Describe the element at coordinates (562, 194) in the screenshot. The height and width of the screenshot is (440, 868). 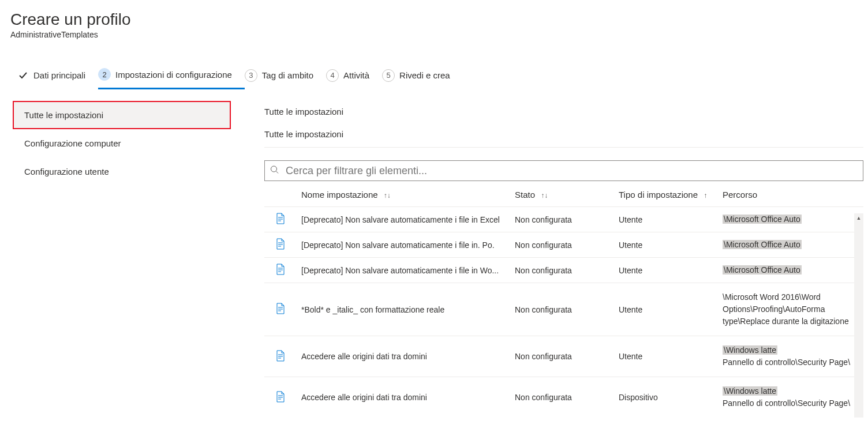
I see `col-header-state: Stato ↑↓` at that location.